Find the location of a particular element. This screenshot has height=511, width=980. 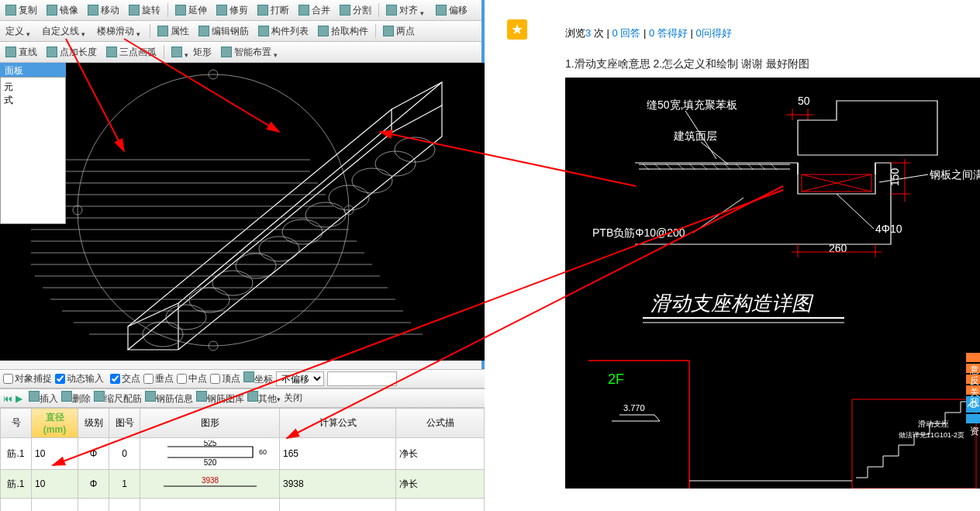

side-tab-2: 反 is located at coordinates (973, 368).